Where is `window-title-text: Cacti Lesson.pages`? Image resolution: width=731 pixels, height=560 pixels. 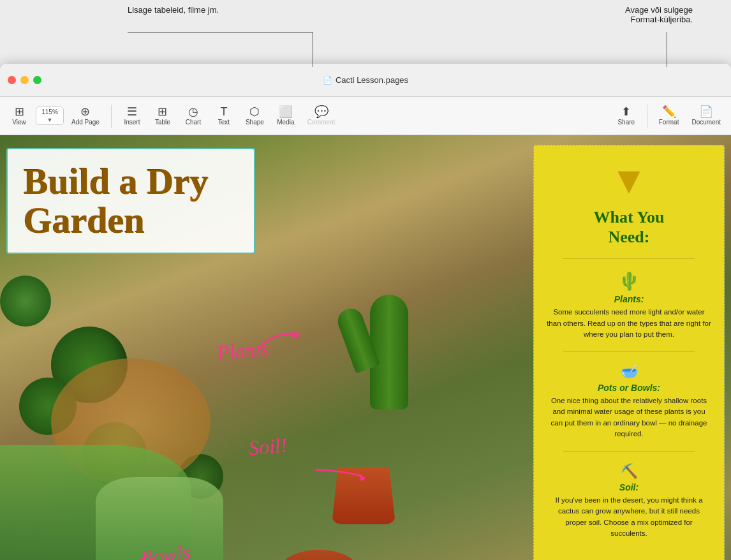
window-title-text: Cacti Lesson.pages is located at coordinates (372, 80).